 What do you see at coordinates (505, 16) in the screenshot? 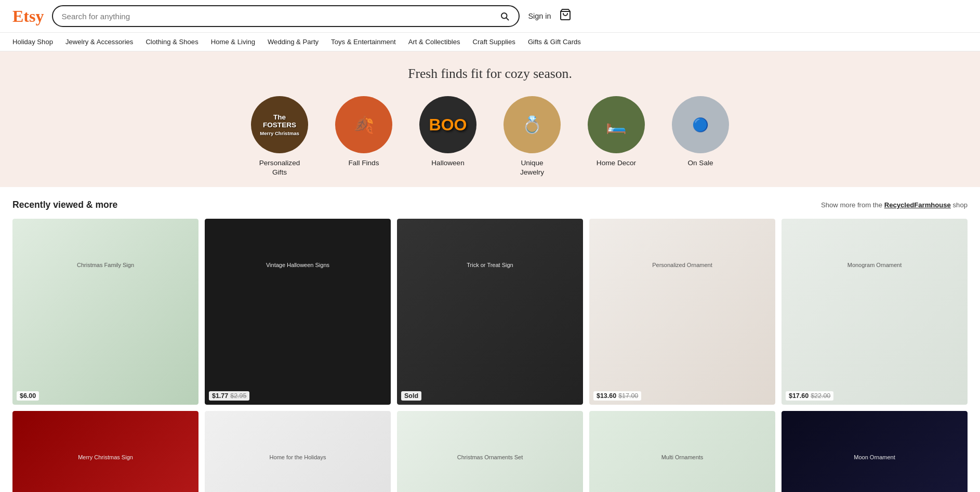
I see `search-icon` at bounding box center [505, 16].